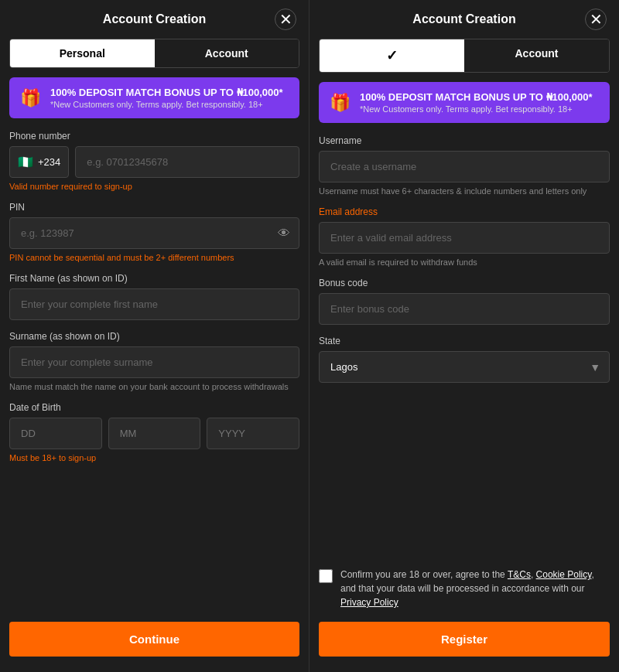 The image size is (619, 672). I want to click on username-field-group: Username Username must have 6+ character…, so click(464, 165).